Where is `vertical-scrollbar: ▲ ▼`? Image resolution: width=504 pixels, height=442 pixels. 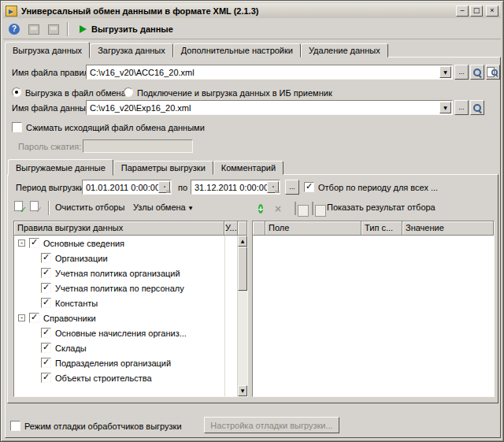 vertical-scrollbar: ▲ ▼ is located at coordinates (243, 316).